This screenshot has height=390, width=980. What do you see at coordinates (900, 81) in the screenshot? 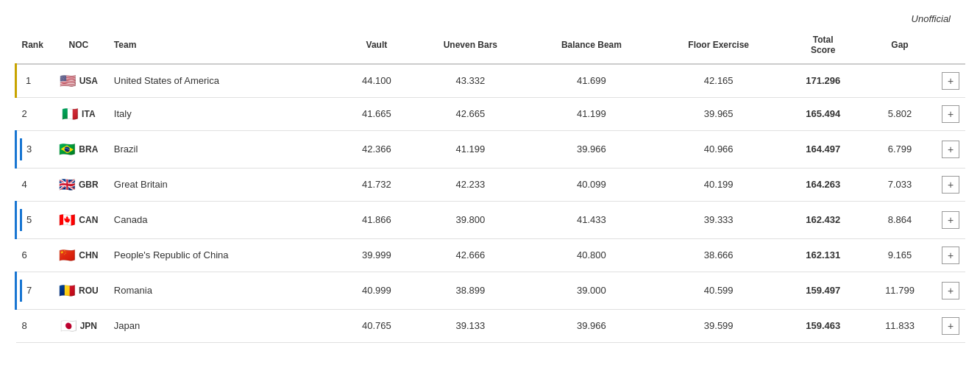
I see `cell-gap` at bounding box center [900, 81].